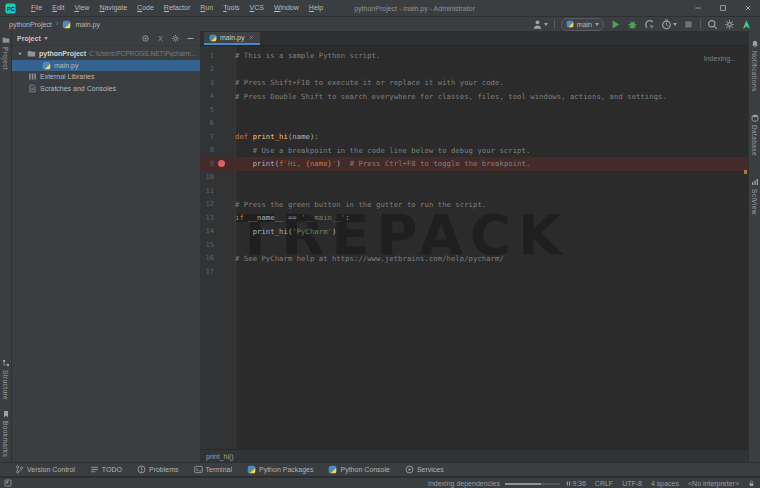 The height and width of the screenshot is (488, 760). I want to click on debug-button, so click(632, 24).